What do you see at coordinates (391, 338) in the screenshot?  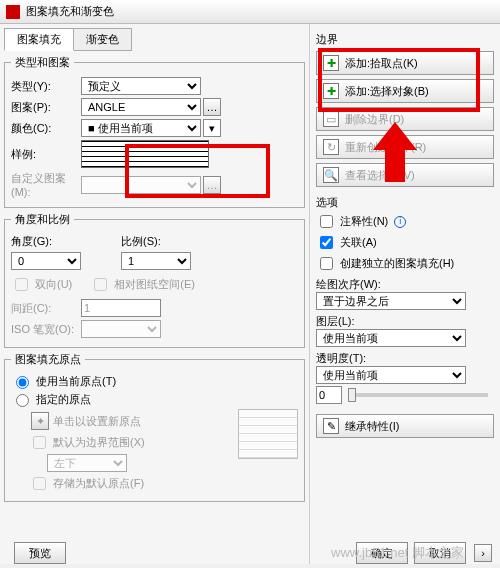 I see `layer-select: 使用当前项` at bounding box center [391, 338].